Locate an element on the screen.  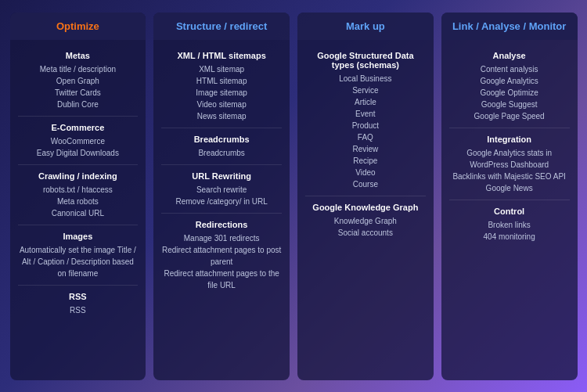
col-header-link: Link / Analyse / Monitor is located at coordinates (510, 27).